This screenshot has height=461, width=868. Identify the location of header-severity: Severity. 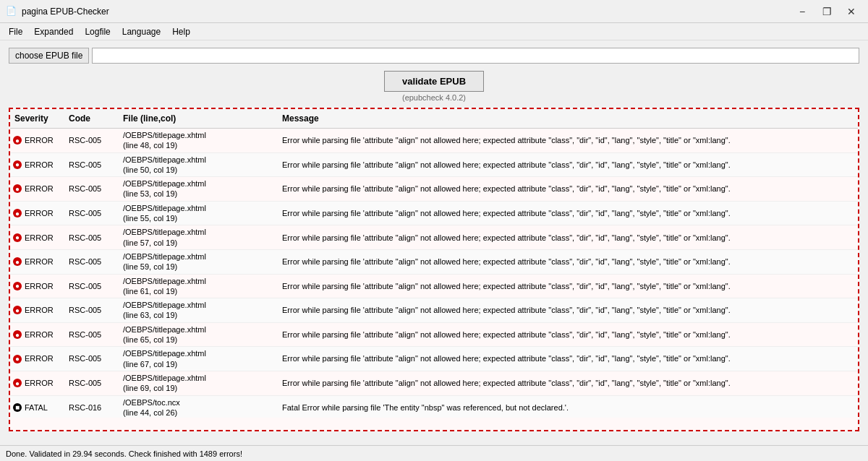
(38, 119).